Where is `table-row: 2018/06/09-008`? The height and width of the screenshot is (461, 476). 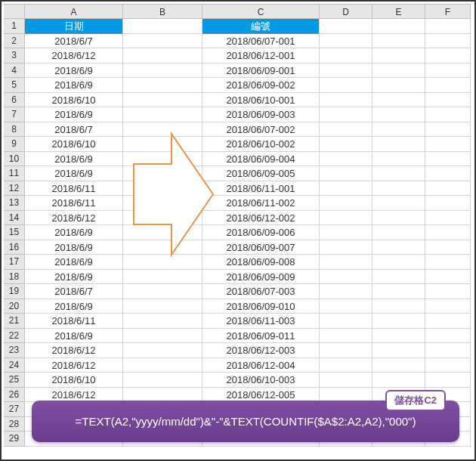
table-row: 2018/06/09-008 is located at coordinates (261, 262).